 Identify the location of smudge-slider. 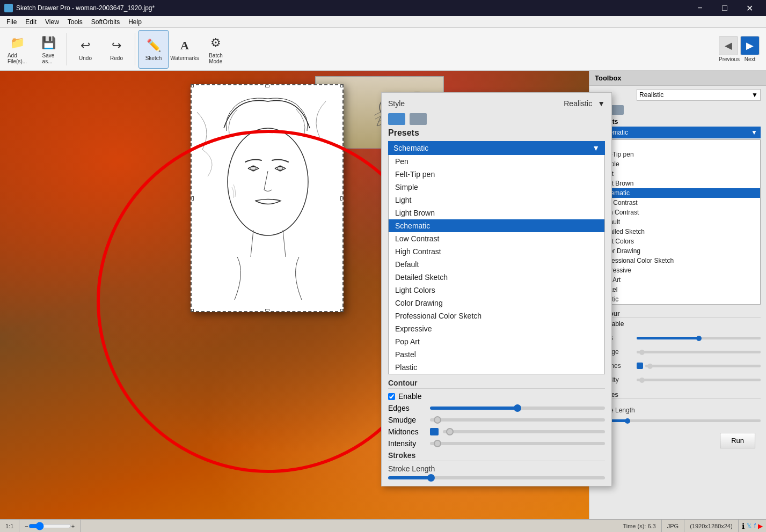
(699, 352).